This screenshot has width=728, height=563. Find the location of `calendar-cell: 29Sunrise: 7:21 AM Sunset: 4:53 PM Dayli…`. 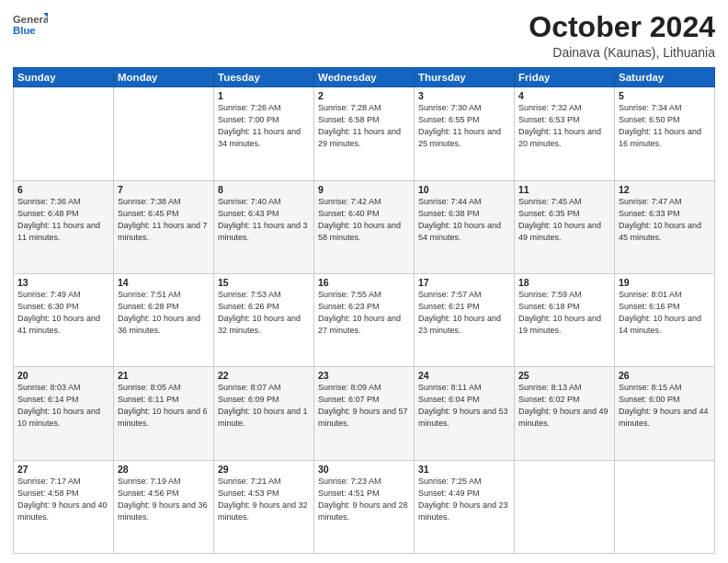

calendar-cell: 29Sunrise: 7:21 AM Sunset: 4:53 PM Dayli… is located at coordinates (265, 506).